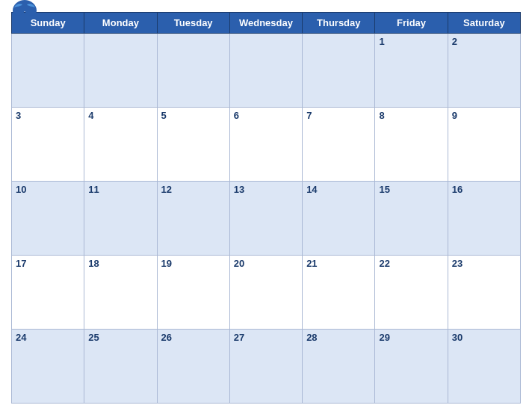  What do you see at coordinates (411, 23) in the screenshot?
I see `day-header-friday: Friday` at bounding box center [411, 23].